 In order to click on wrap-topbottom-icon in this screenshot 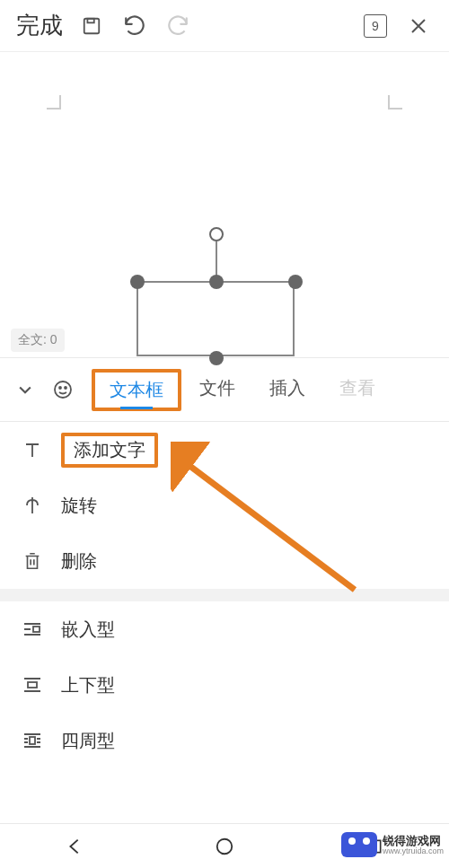, I will do `click(32, 685)`.